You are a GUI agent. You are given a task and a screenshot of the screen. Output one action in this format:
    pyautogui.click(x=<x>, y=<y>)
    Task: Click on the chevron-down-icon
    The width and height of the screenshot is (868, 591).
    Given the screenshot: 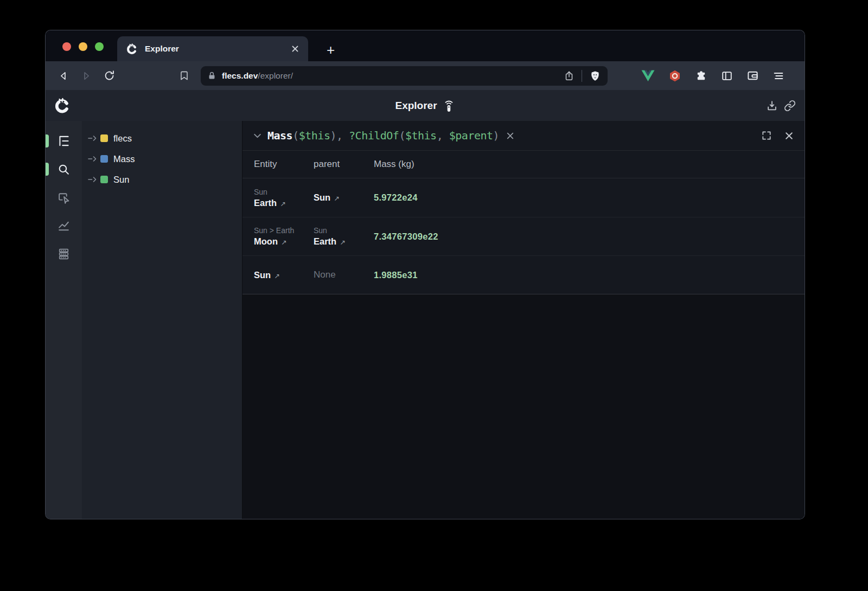 What is the action you would take?
    pyautogui.click(x=257, y=136)
    